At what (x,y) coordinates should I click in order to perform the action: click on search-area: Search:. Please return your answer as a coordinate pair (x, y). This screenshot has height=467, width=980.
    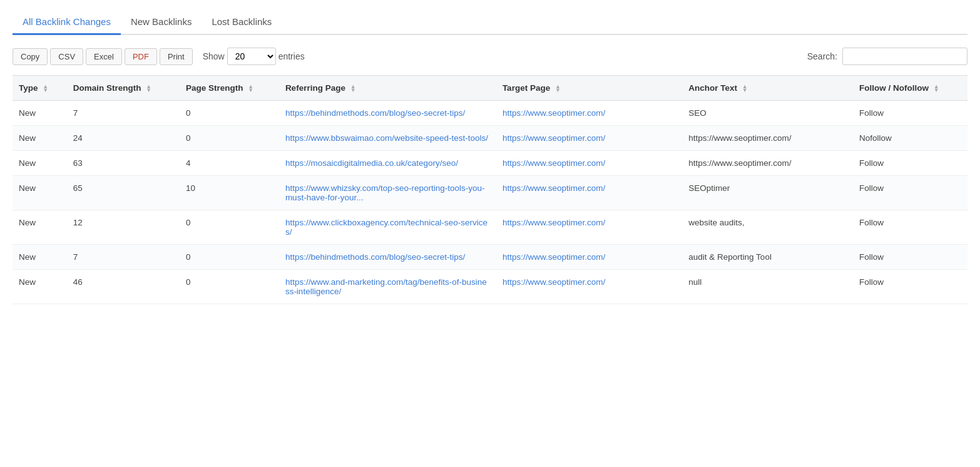
    Looking at the image, I should click on (887, 56).